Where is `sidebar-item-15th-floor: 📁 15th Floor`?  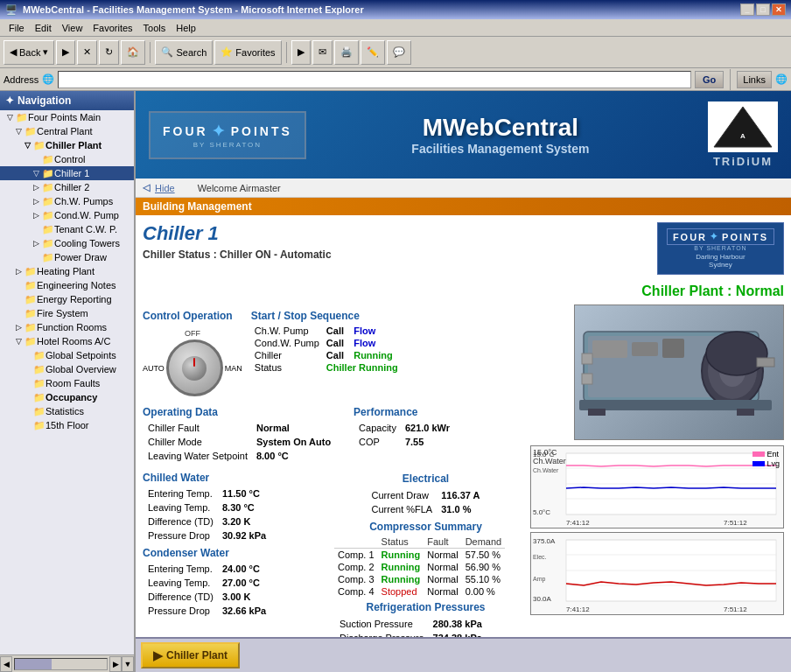
sidebar-item-15th-floor: 📁 15th Floor is located at coordinates (66, 425).